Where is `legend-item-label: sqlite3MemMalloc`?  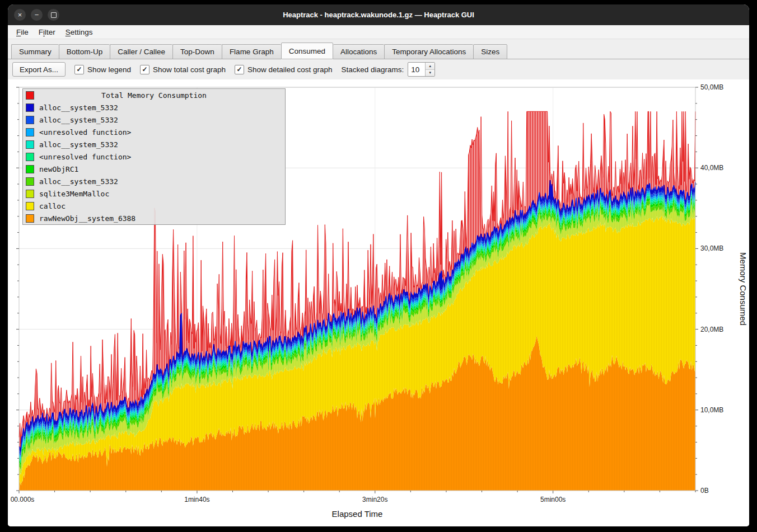 legend-item-label: sqlite3MemMalloc is located at coordinates (74, 194).